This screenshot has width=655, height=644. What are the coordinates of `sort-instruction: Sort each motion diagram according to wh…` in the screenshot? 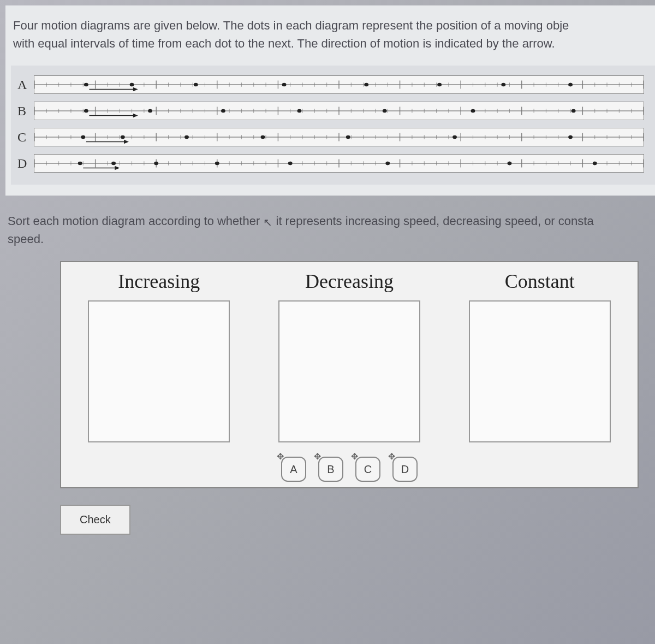 It's located at (330, 234).